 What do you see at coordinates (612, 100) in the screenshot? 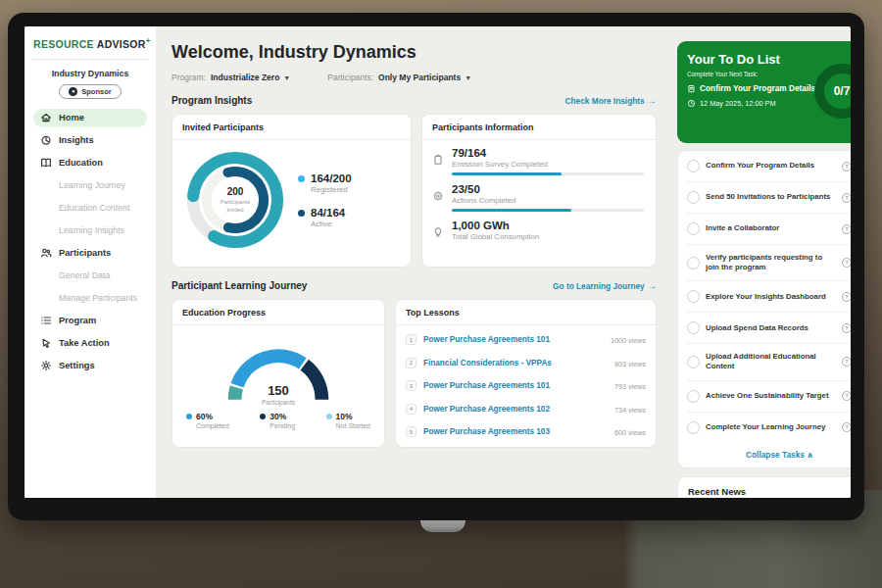
I see `check-more-insights-link: Check More Insights →` at bounding box center [612, 100].